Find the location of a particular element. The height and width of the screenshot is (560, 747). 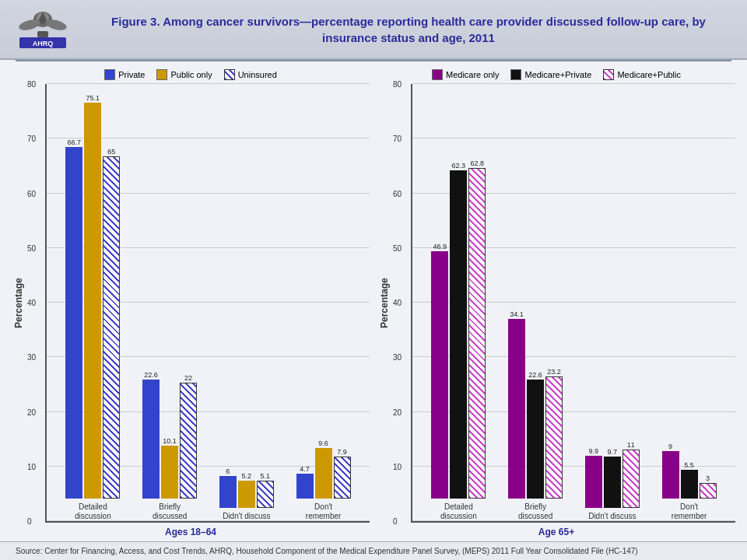

bar-value-label: 22 is located at coordinates (188, 378).